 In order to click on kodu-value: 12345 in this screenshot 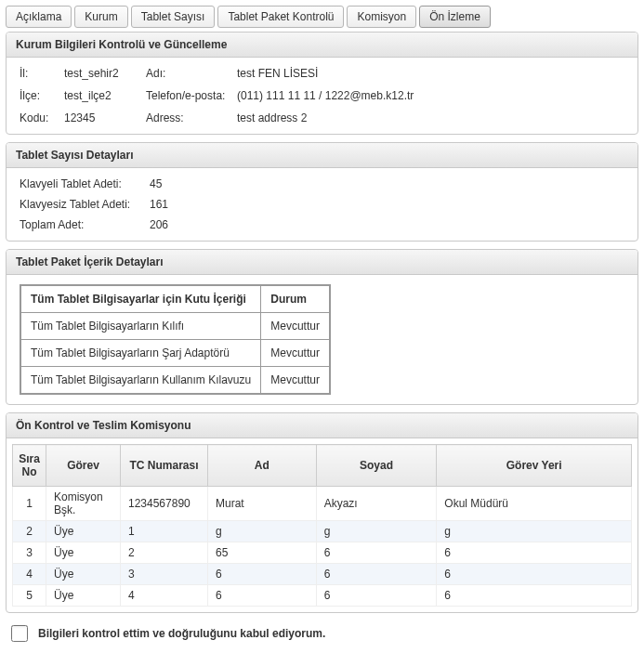, I will do `click(105, 118)`.